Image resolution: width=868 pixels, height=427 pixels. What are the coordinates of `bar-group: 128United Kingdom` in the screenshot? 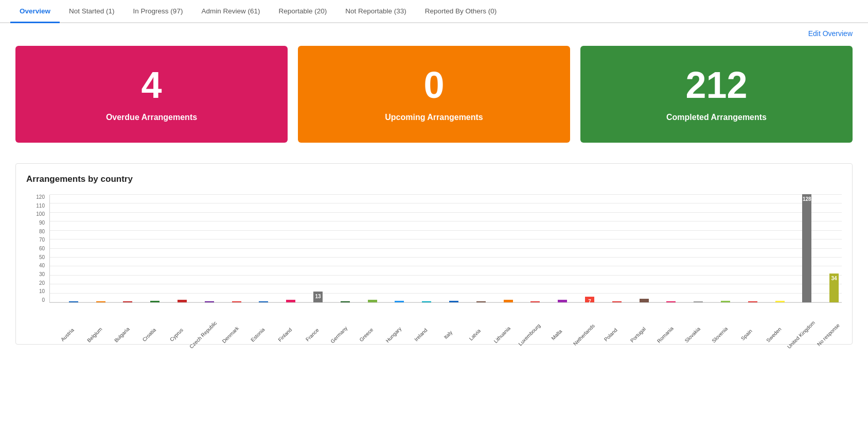 It's located at (800, 248).